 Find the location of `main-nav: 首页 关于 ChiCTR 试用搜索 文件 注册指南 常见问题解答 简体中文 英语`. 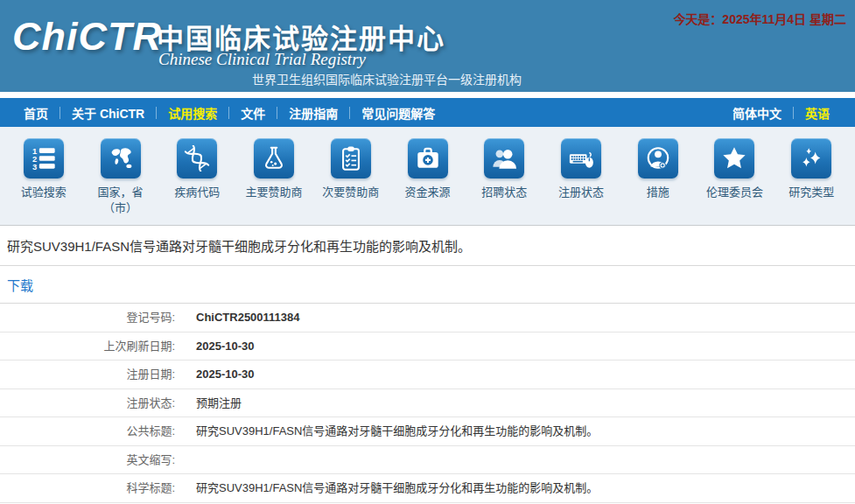

main-nav: 首页 关于 ChiCTR 试用搜索 文件 注册指南 常见问题解答 简体中文 英语 is located at coordinates (427, 112).